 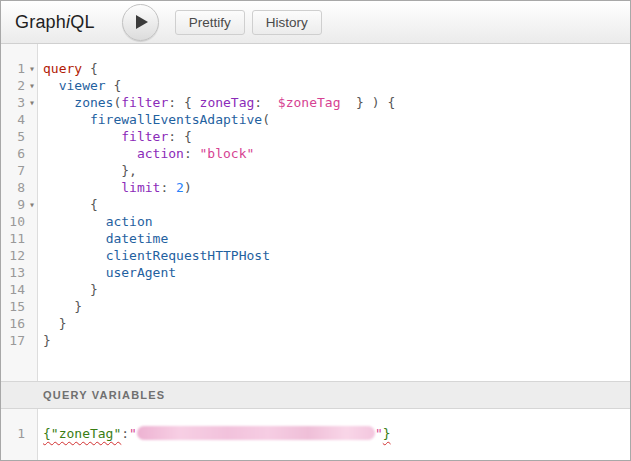 I want to click on code-text: },, so click(x=88, y=170).